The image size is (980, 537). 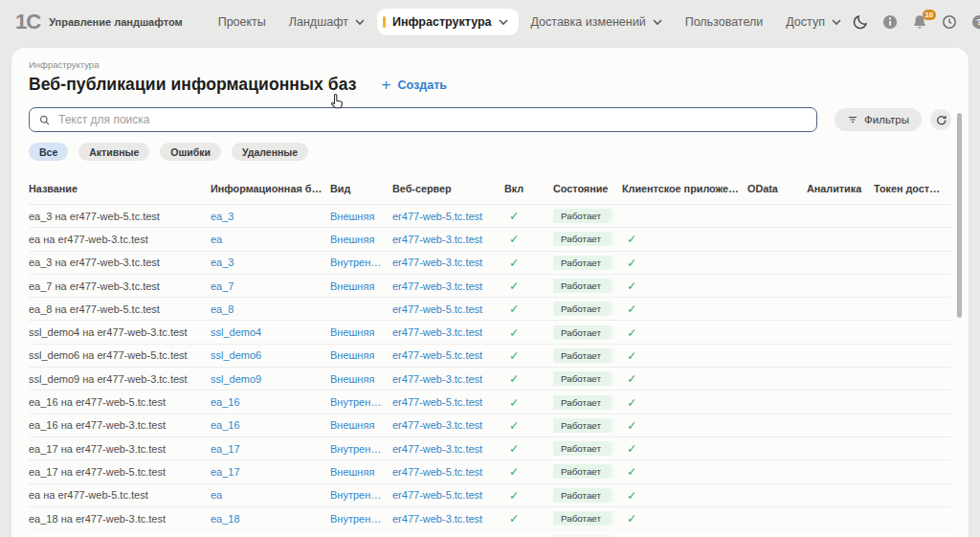 What do you see at coordinates (387, 84) in the screenshot?
I see `plus-icon: +` at bounding box center [387, 84].